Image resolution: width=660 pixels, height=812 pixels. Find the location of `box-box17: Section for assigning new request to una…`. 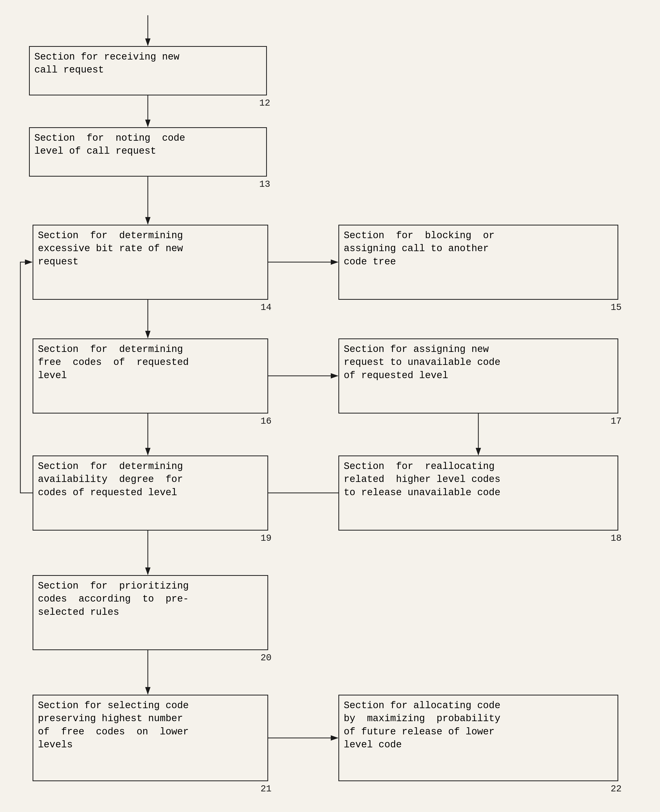

box-box17: Section for assigning new request to una… is located at coordinates (478, 376).